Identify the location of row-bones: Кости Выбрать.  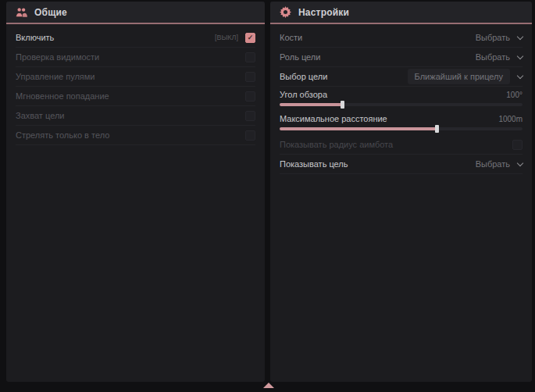
(401, 37).